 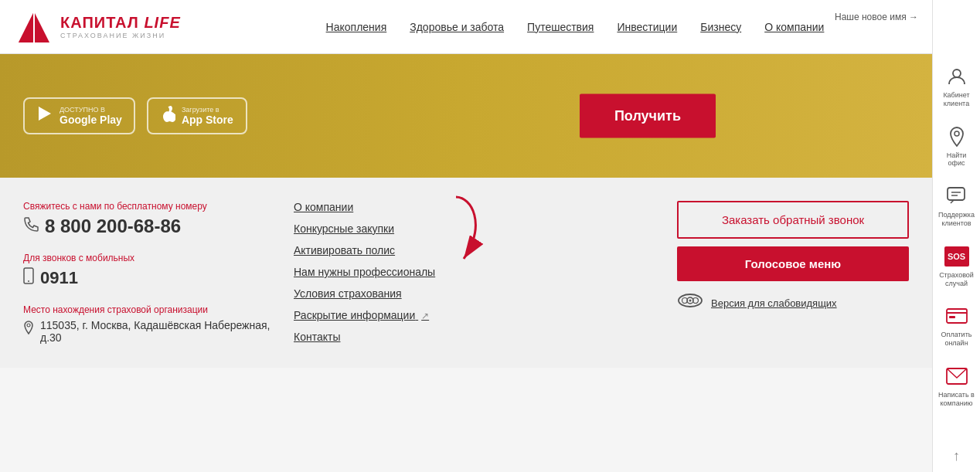 I want to click on appstore-big: App Store, so click(x=207, y=120).